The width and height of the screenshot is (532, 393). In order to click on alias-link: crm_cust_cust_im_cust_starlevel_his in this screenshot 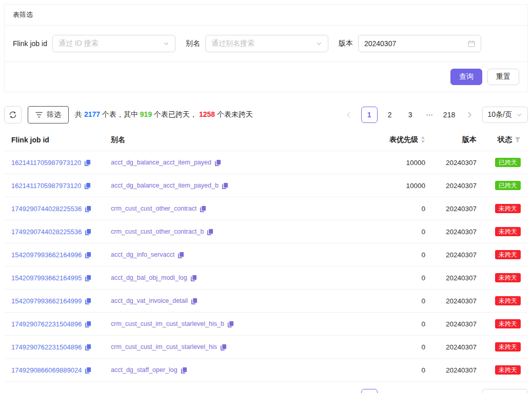, I will do `click(164, 347)`.